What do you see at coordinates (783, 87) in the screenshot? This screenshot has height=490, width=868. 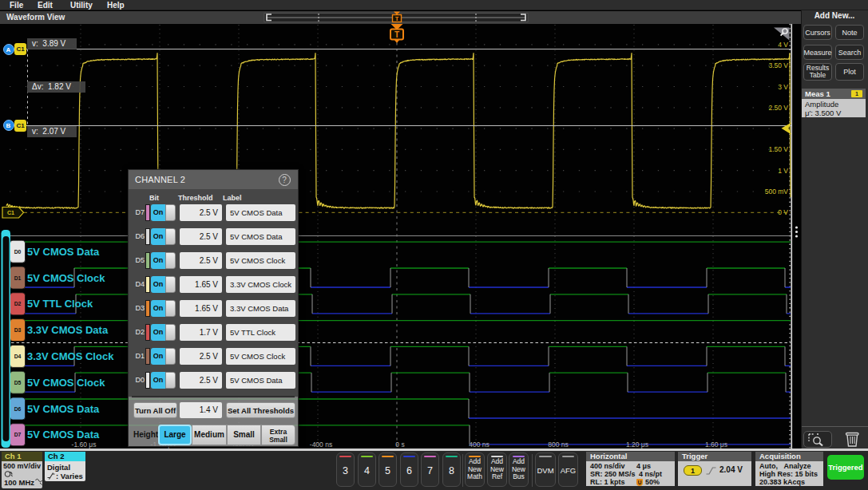 I see `svg-text: 3 V` at bounding box center [783, 87].